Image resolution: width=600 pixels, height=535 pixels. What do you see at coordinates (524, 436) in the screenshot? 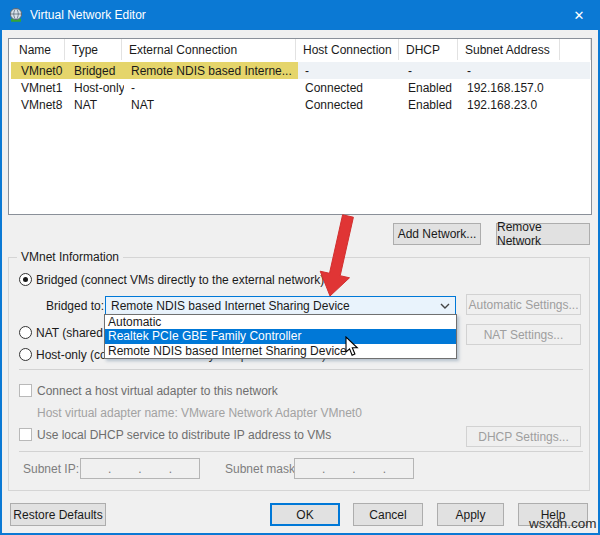
I see `dhcp-settings-button: DHCP Settings...` at bounding box center [524, 436].